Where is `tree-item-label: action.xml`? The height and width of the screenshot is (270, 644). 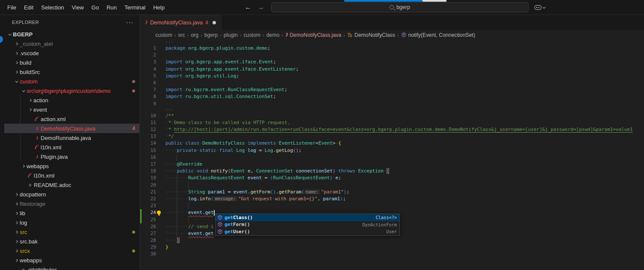
tree-item-label: action.xml is located at coordinates (53, 119).